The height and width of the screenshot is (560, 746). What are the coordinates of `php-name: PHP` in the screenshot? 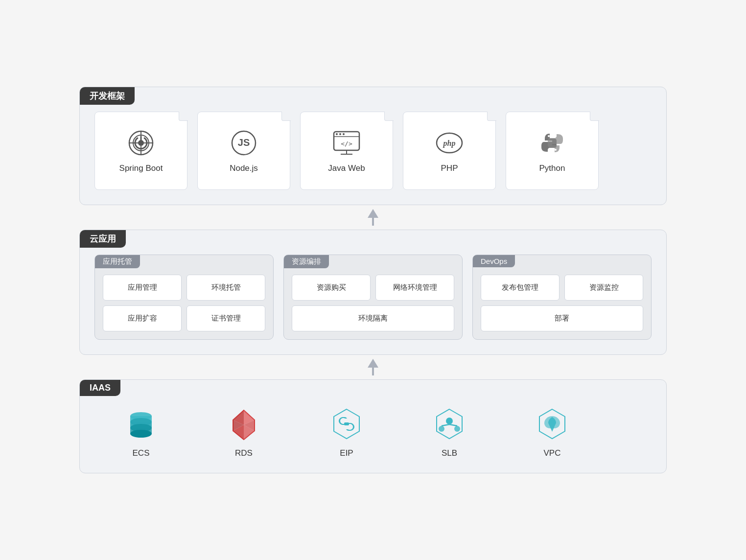 It's located at (449, 168).